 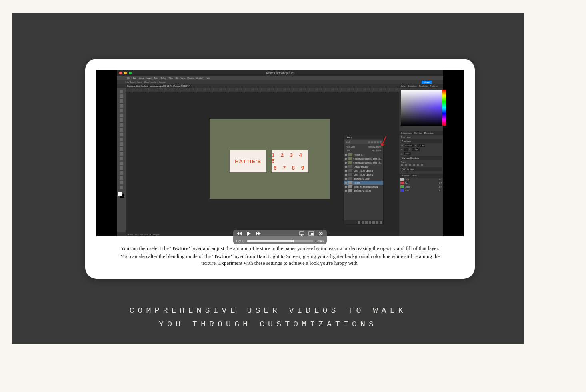 I want to click on layer-row: Adjust the background color, so click(x=364, y=187).